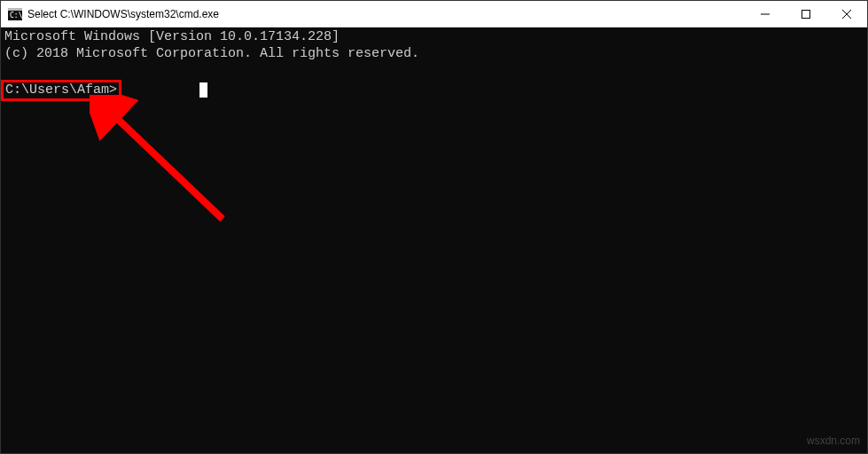 This screenshot has height=454, width=868. What do you see at coordinates (833, 442) in the screenshot?
I see `watermark: wsxdn.com` at bounding box center [833, 442].